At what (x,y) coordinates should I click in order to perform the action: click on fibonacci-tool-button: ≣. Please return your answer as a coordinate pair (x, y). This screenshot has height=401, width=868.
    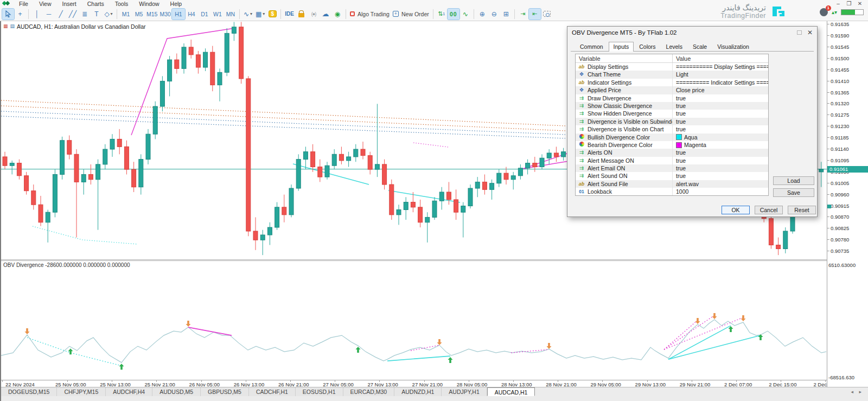
    Looking at the image, I should click on (85, 14).